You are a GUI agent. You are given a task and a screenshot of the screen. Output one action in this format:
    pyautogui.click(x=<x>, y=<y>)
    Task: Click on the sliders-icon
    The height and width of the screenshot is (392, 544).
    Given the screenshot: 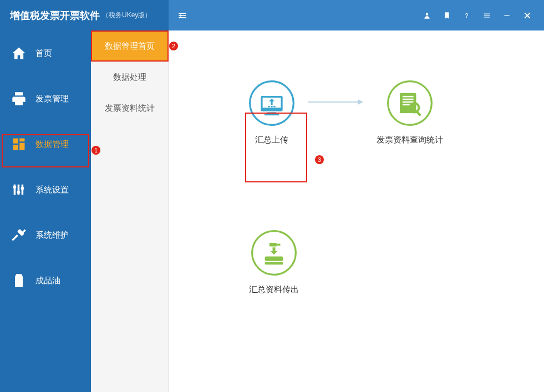 What is the action you would take?
    pyautogui.click(x=19, y=190)
    